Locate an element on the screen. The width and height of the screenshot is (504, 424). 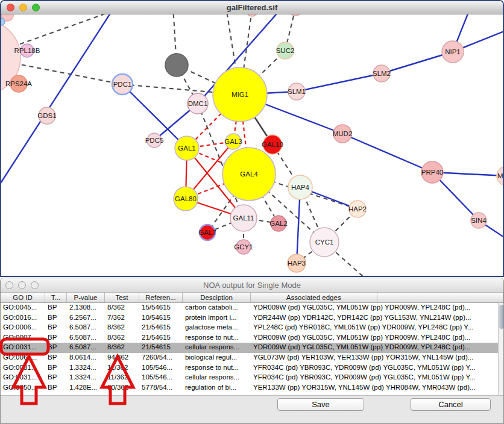
cell-p-value: 1.3324... is located at coordinates (86, 369).